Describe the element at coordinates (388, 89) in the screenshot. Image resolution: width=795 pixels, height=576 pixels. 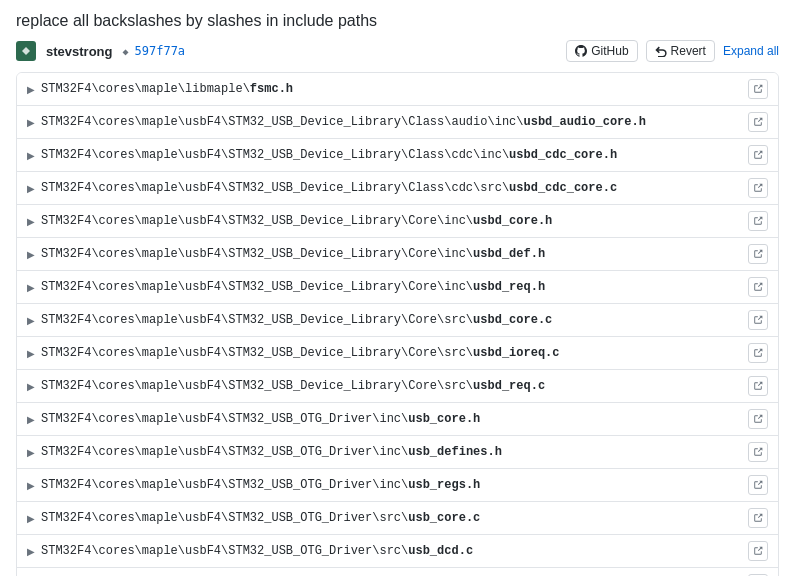
I see `file-row-left: ▶STM32F4\cores\maple\libmaple\fsmc.h` at that location.